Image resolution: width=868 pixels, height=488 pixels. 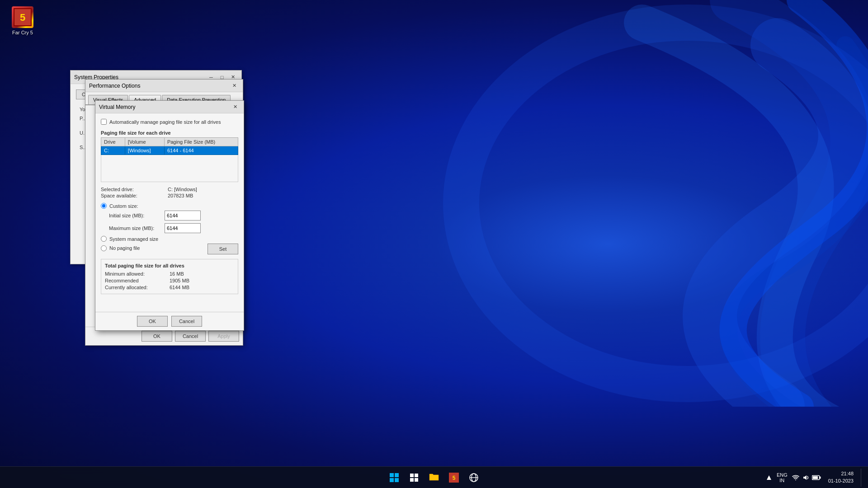 I want to click on taskbar-network-button, so click(x=474, y=478).